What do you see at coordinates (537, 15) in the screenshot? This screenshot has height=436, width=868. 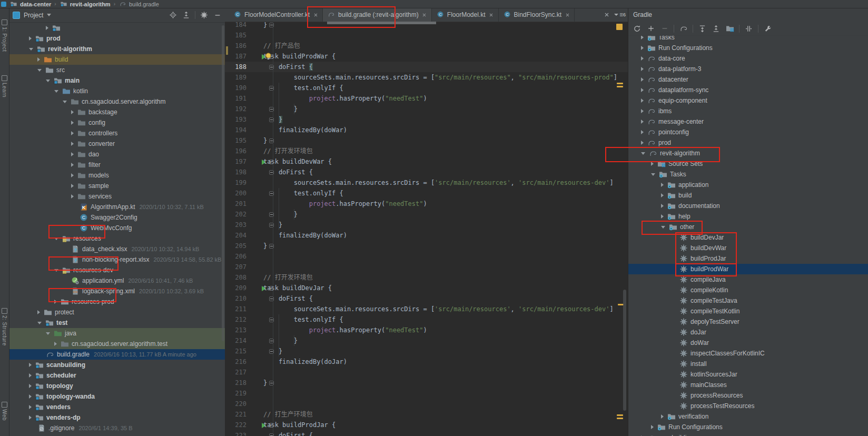 I see `tab-bindfloorsync-kt: CBindFloorSync.kt` at bounding box center [537, 15].